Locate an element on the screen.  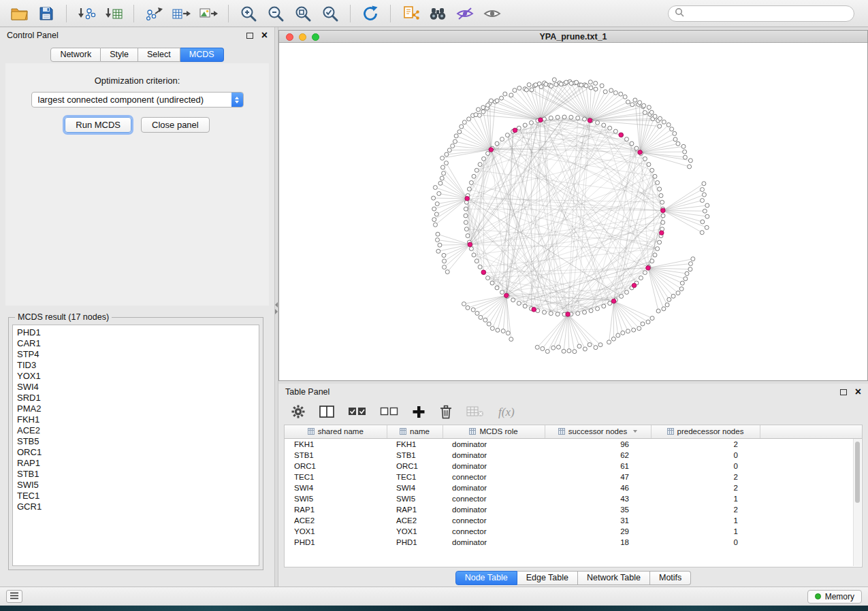
mcds-result-item: ORC1 is located at coordinates (136, 452).